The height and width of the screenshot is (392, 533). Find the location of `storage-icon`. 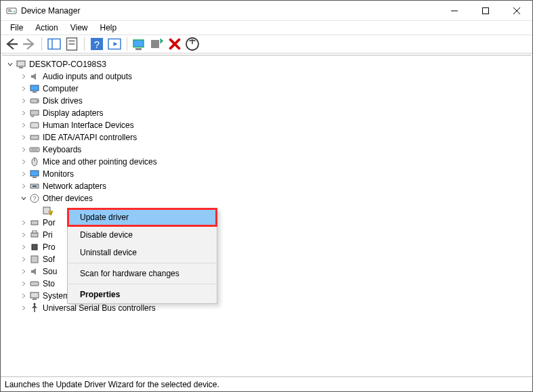

storage-icon is located at coordinates (35, 284).